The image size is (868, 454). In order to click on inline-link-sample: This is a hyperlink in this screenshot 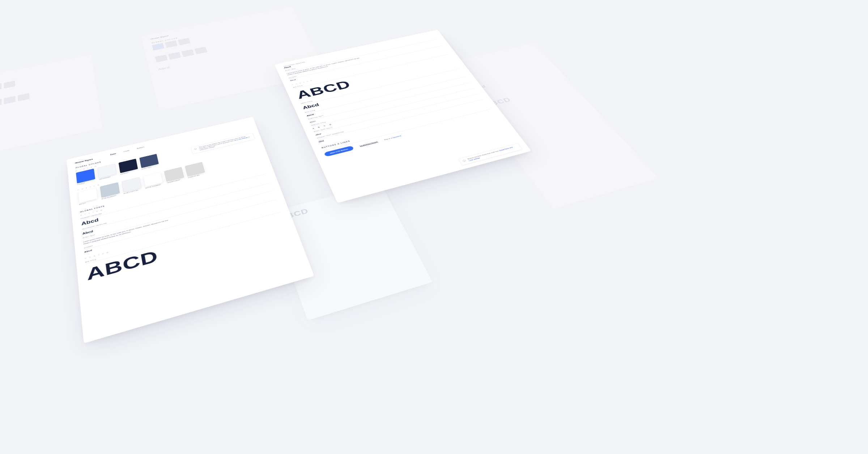, I will do `click(392, 138)`.